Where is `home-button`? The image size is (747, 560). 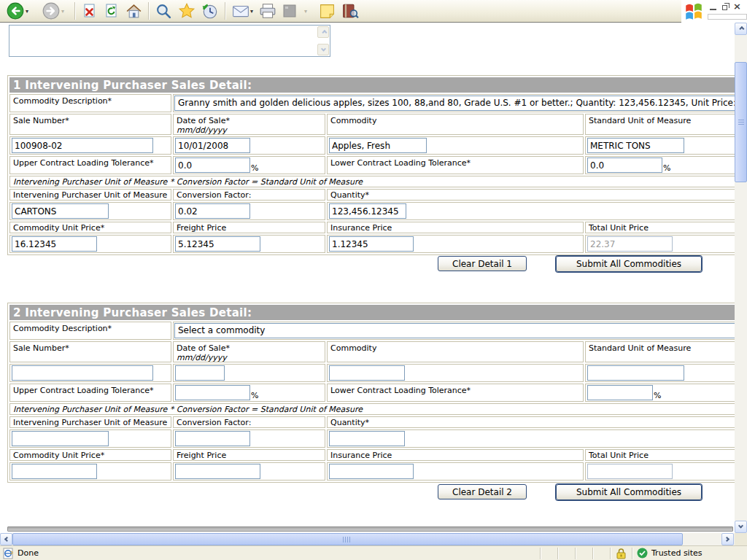
home-button is located at coordinates (134, 11).